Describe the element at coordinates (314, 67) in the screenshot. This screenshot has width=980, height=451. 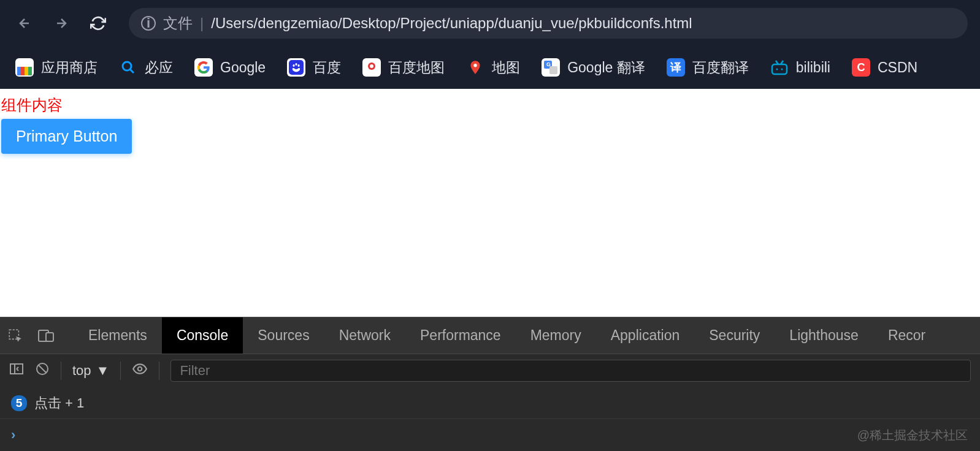
I see `bookmark-baidu: 百度` at that location.